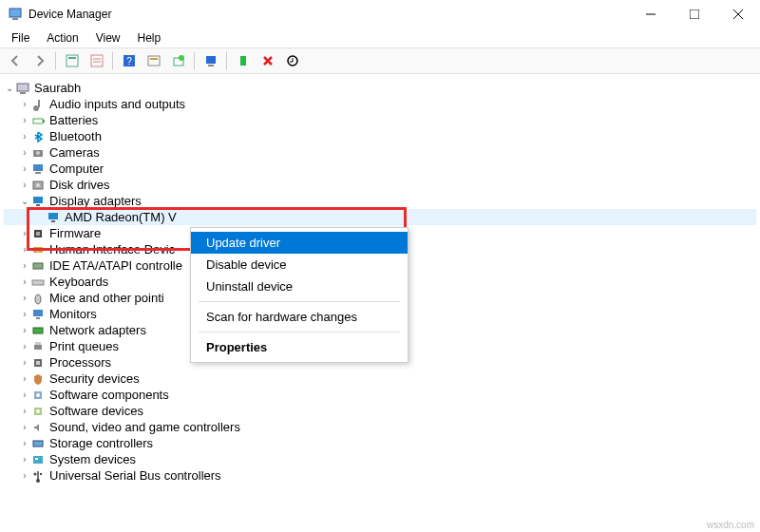 The width and height of the screenshot is (760, 532). Describe the element at coordinates (380, 120) in the screenshot. I see `tree-category: ›Batteries` at that location.